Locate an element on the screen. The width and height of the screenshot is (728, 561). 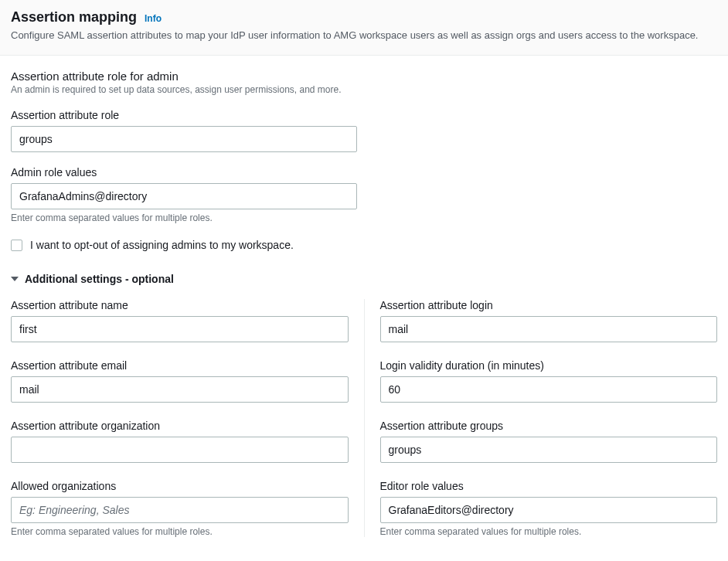
admin-section-title: Assertion attribute role for admin is located at coordinates (364, 76).